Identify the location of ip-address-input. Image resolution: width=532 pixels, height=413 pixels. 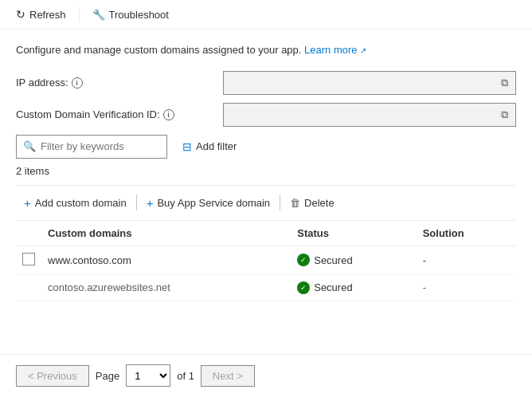
(370, 83).